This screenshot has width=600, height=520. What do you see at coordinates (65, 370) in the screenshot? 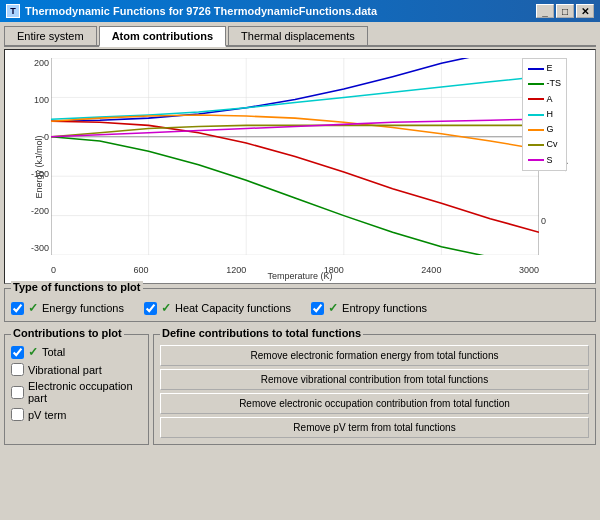
I see `vibrational-label: Vibrational part` at bounding box center [65, 370].